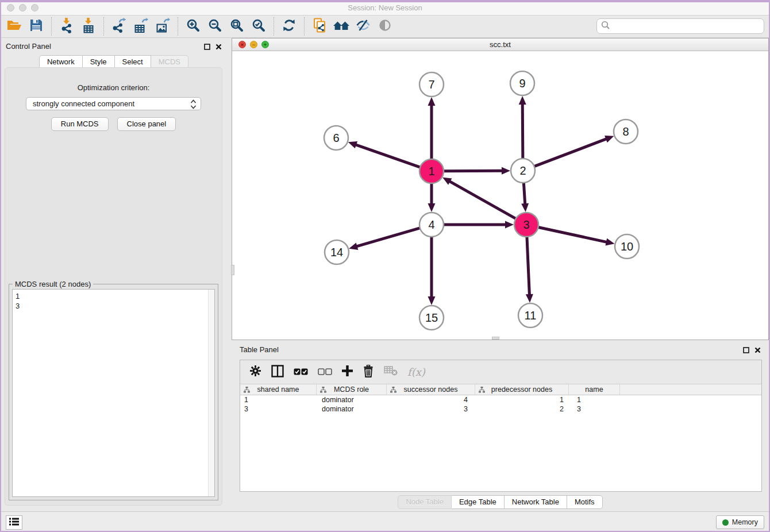 This screenshot has height=532, width=770. What do you see at coordinates (352, 390) in the screenshot?
I see `column-header-mcds-role: MCDS role` at bounding box center [352, 390].